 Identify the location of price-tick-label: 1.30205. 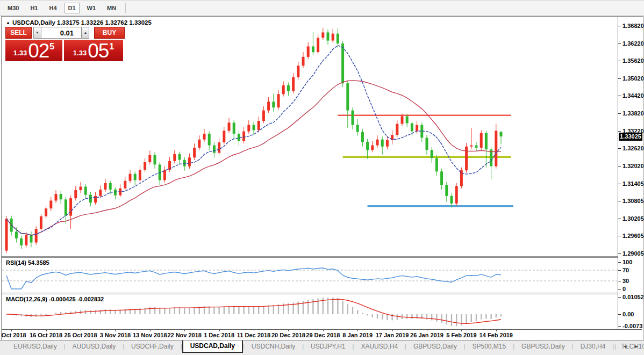
(633, 219).